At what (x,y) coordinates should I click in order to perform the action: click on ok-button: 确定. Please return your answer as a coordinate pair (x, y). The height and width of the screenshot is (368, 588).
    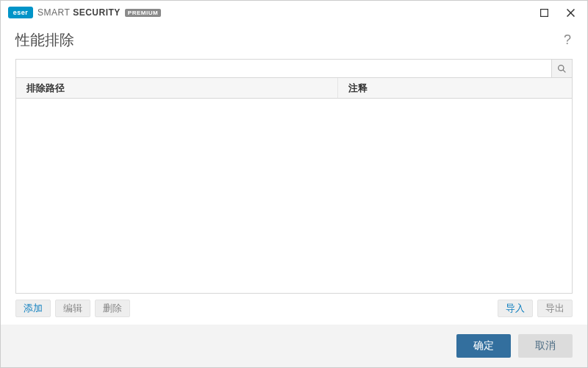
    Looking at the image, I should click on (484, 346).